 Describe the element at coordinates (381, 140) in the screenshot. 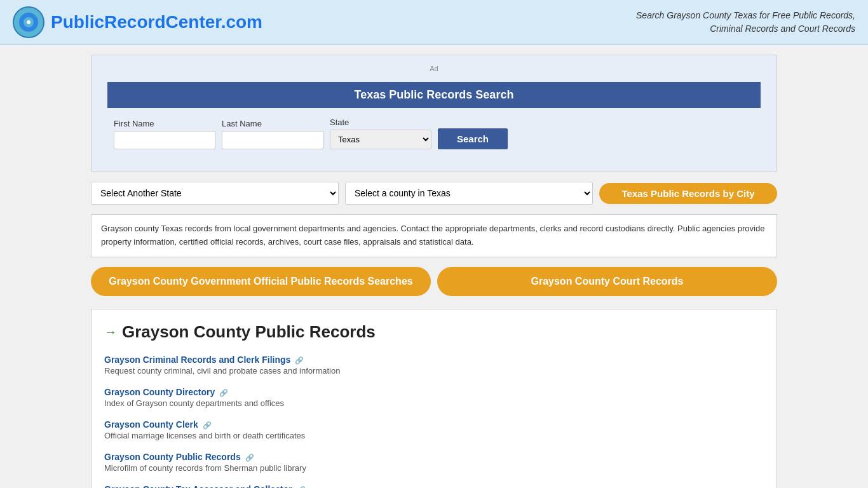

I see `state-select: Texas Alabama Alaska Arizona California` at that location.